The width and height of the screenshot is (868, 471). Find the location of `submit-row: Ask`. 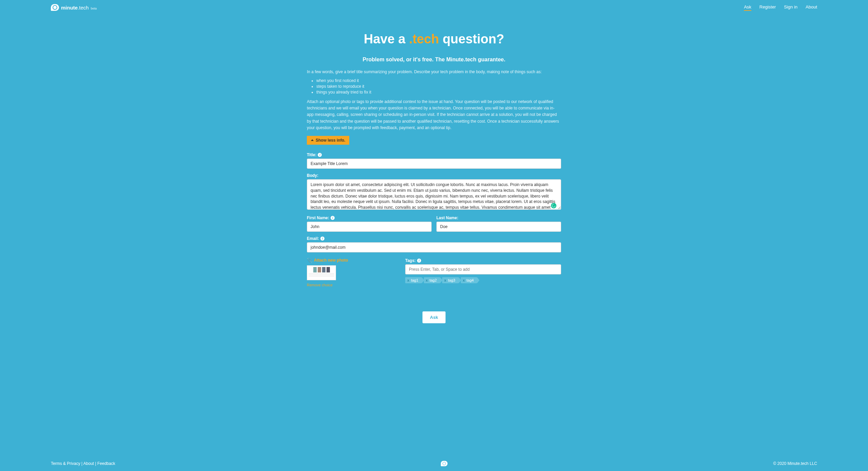

submit-row: Ask is located at coordinates (434, 317).